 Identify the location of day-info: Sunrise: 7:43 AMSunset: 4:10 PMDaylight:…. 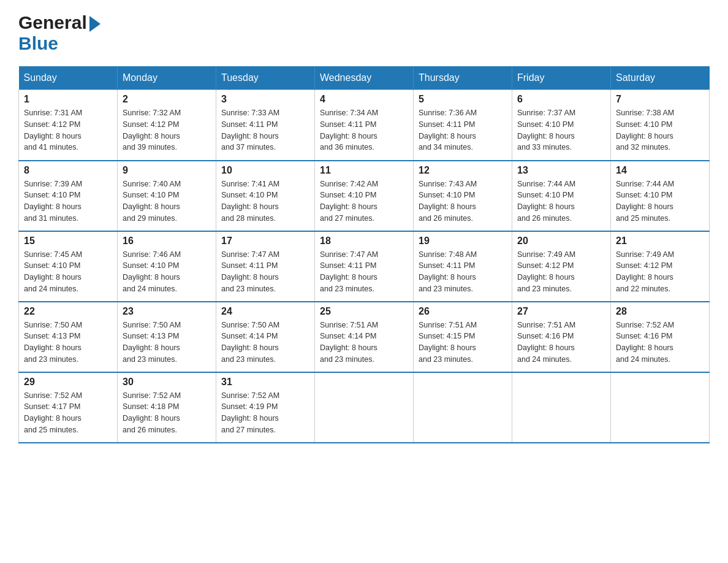
(447, 201).